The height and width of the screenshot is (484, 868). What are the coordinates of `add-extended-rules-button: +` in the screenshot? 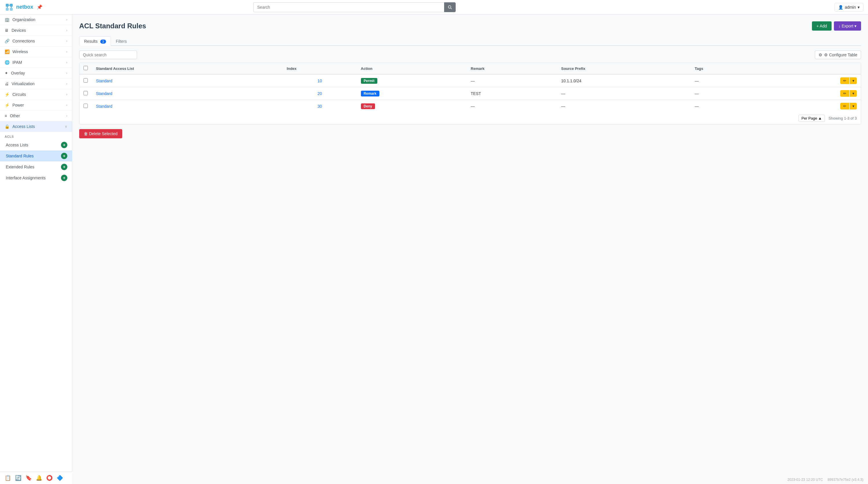 It's located at (64, 167).